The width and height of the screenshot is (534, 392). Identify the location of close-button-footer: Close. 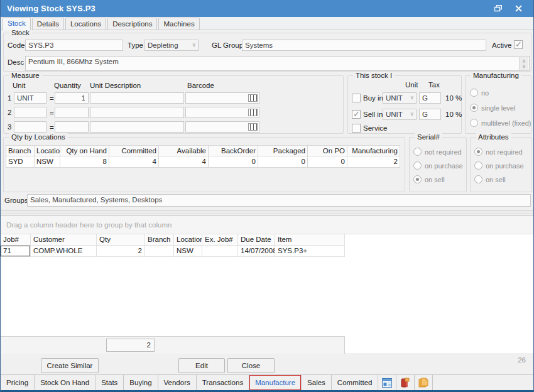
(251, 366).